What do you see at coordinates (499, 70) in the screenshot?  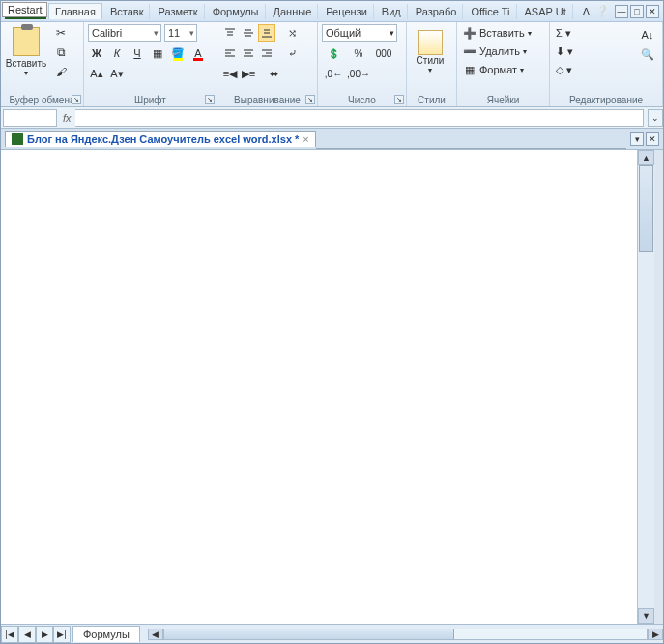 I see `format-label: Формат` at bounding box center [499, 70].